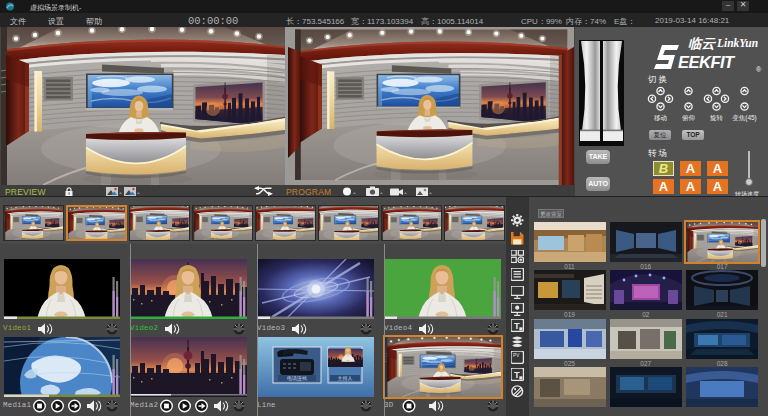 The image size is (768, 416). Describe the element at coordinates (737, 43) in the screenshot. I see `svg-text: LinkYun` at that location.